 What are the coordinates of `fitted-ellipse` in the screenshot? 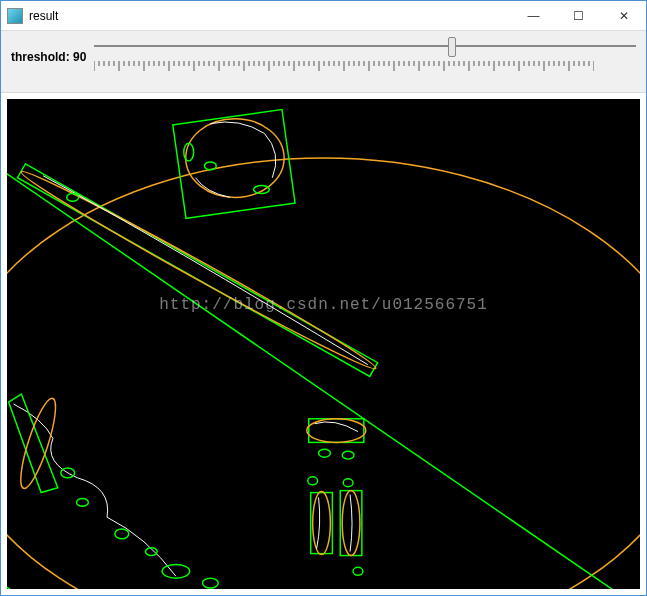 It's located at (235, 158).